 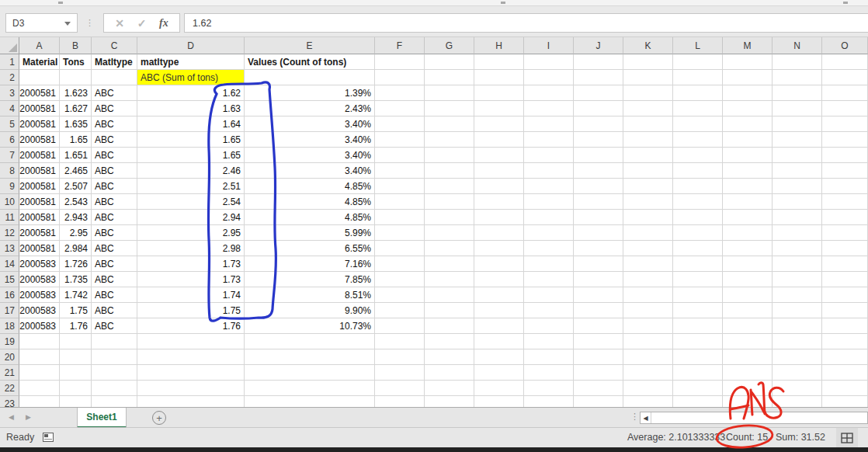 What do you see at coordinates (549, 373) in the screenshot?
I see `cell-I21` at bounding box center [549, 373].